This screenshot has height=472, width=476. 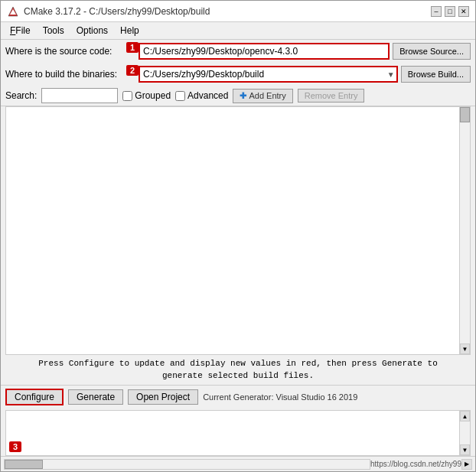 What do you see at coordinates (264, 51) in the screenshot?
I see `source-input` at bounding box center [264, 51].